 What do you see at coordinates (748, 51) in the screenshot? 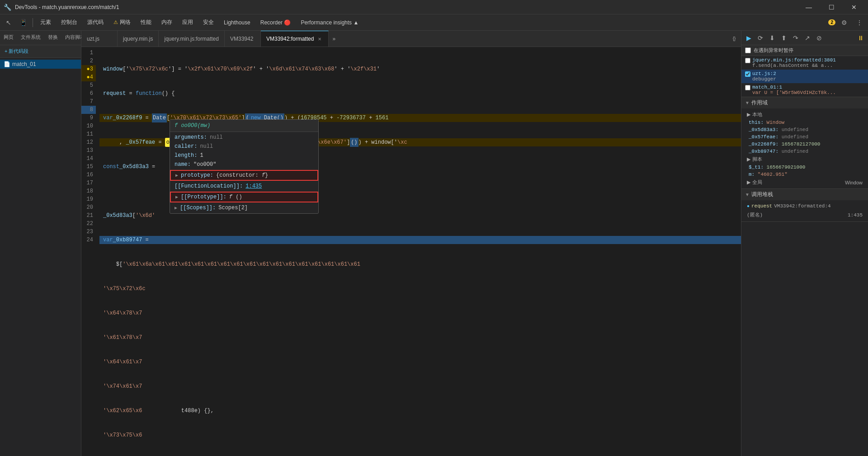
I see `pause-exceptions-checkbox` at bounding box center [748, 51].